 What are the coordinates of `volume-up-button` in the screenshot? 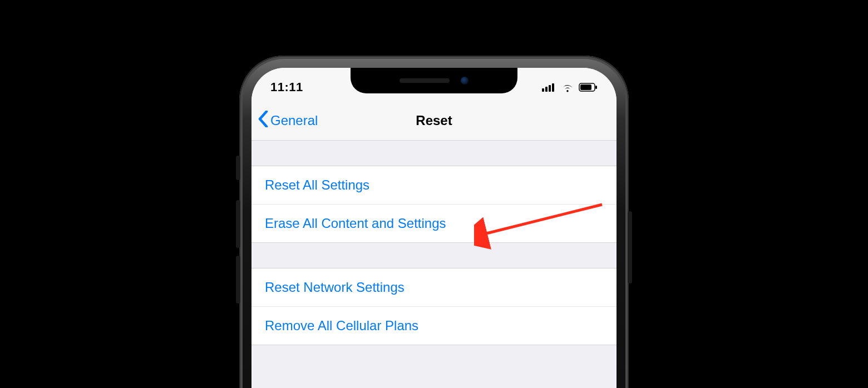 It's located at (238, 224).